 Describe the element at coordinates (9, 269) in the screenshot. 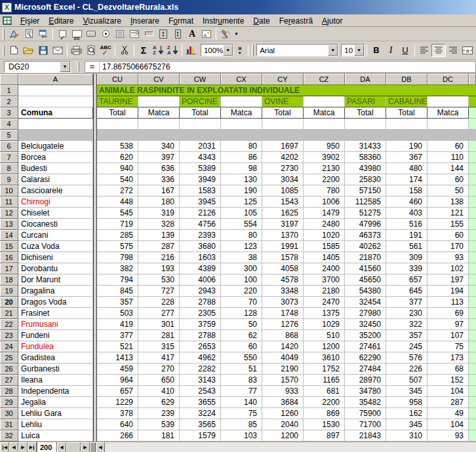

I see `row-header-17: 17` at that location.